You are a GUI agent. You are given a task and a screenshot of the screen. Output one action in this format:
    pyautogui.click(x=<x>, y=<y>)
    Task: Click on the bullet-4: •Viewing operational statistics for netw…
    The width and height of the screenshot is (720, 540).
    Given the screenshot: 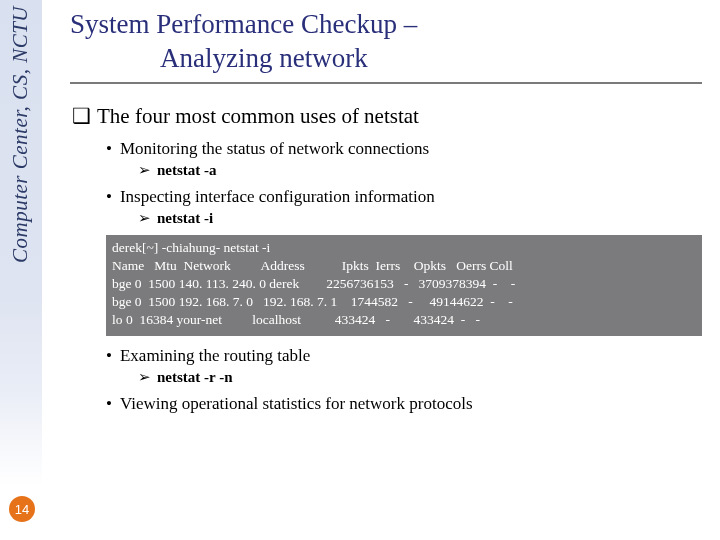 What is the action you would take?
    pyautogui.click(x=404, y=404)
    